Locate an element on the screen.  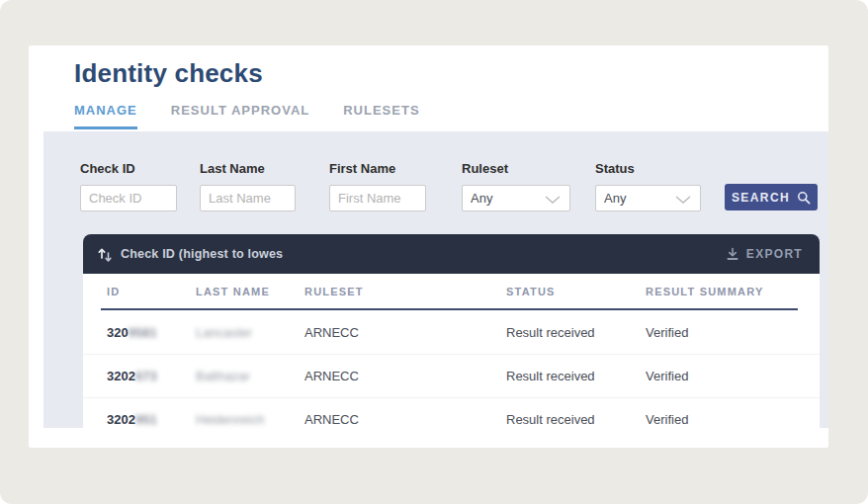
export-button: EXPORT is located at coordinates (764, 254).